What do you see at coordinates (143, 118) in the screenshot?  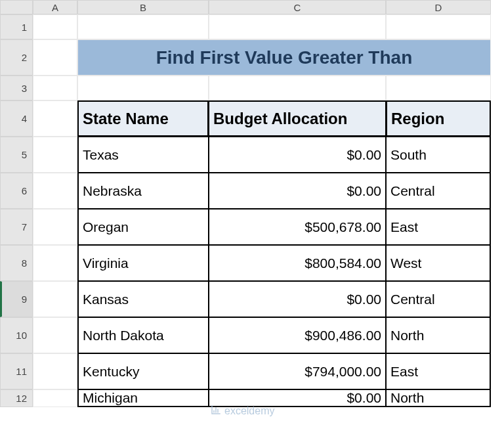 I see `header-state: State Name` at bounding box center [143, 118].